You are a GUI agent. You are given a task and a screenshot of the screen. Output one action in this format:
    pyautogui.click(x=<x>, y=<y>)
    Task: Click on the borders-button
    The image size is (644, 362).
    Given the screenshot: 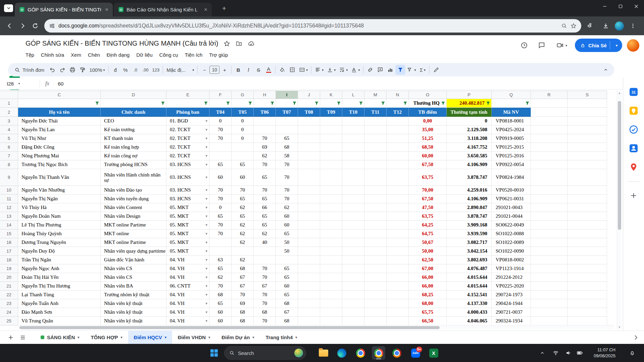 What is the action you would take?
    pyautogui.click(x=292, y=70)
    